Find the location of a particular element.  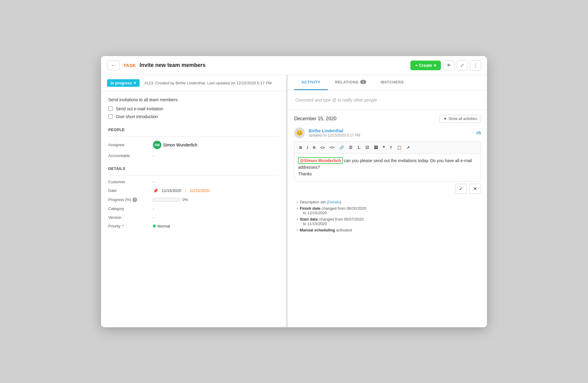

log-text-3: Start date changed from 05/07/2020 to 11… is located at coordinates (332, 221).